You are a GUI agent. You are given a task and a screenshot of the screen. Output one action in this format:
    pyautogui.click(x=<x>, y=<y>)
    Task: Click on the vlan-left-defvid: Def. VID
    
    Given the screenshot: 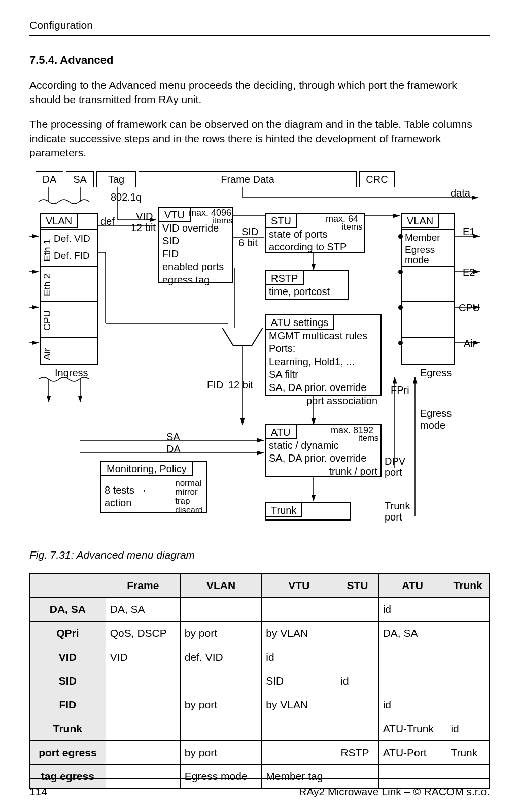 What is the action you would take?
    pyautogui.click(x=72, y=239)
    